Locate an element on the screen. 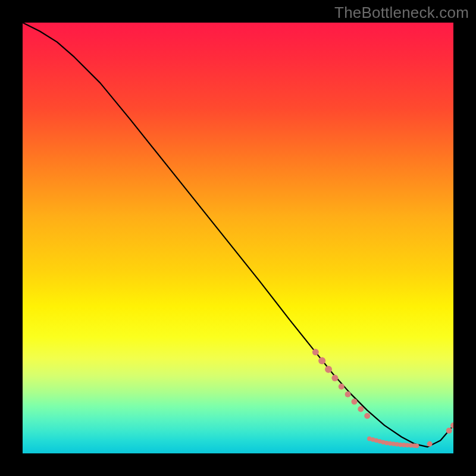  watermark-text: TheBottleneck.com is located at coordinates (402, 13).